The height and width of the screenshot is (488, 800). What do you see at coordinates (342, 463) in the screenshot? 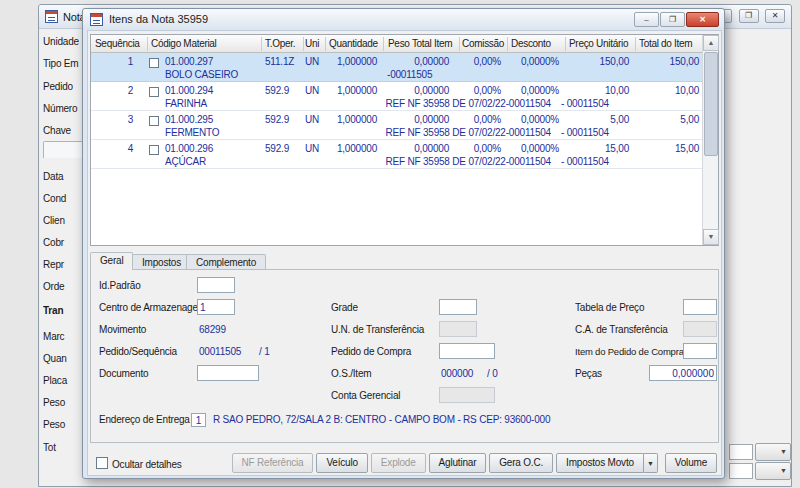
I see `veiculo-button: Veículo` at bounding box center [342, 463].